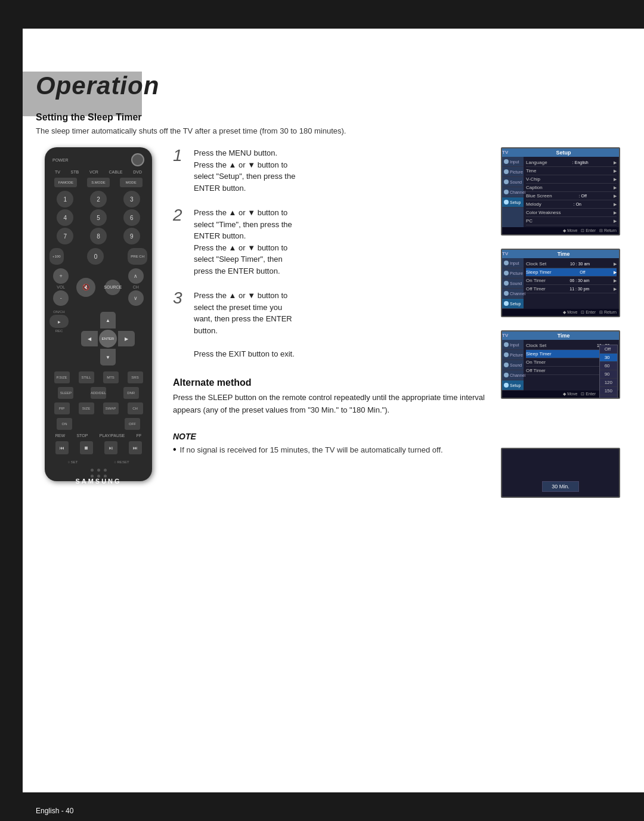  I want to click on sidebar3-setup: Setup, so click(513, 385).